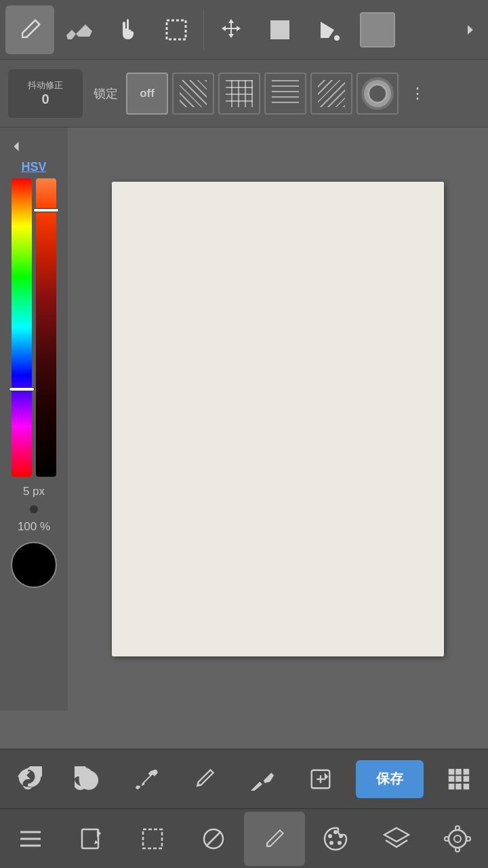 This screenshot has height=868, width=488. I want to click on brush-size-label: 5 px, so click(34, 492).